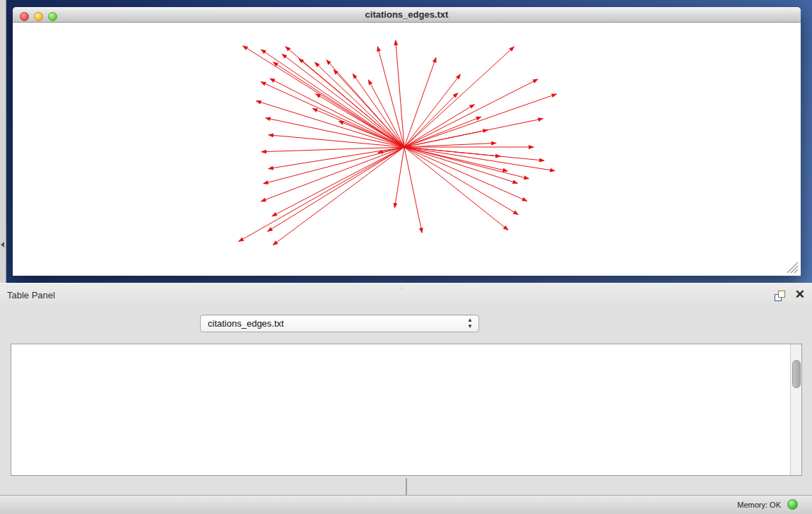 Image resolution: width=812 pixels, height=514 pixels. Describe the element at coordinates (406, 486) in the screenshot. I see `table-type-tabs` at that location.